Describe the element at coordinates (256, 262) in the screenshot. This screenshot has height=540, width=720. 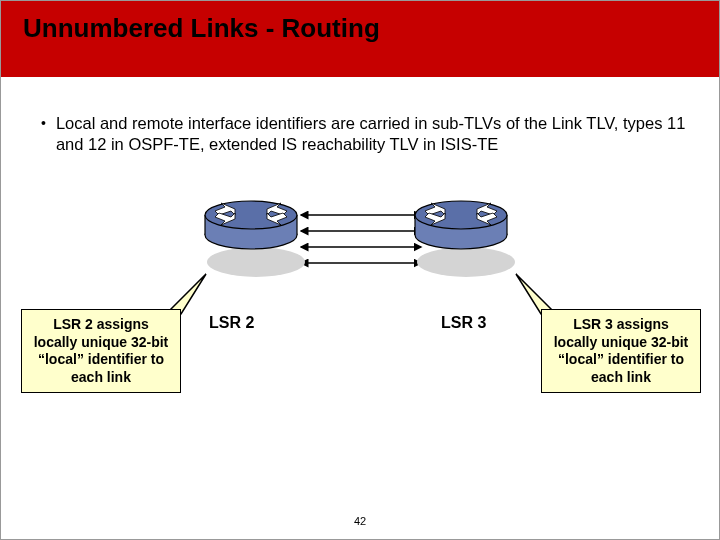
I see `router-shadow` at that location.